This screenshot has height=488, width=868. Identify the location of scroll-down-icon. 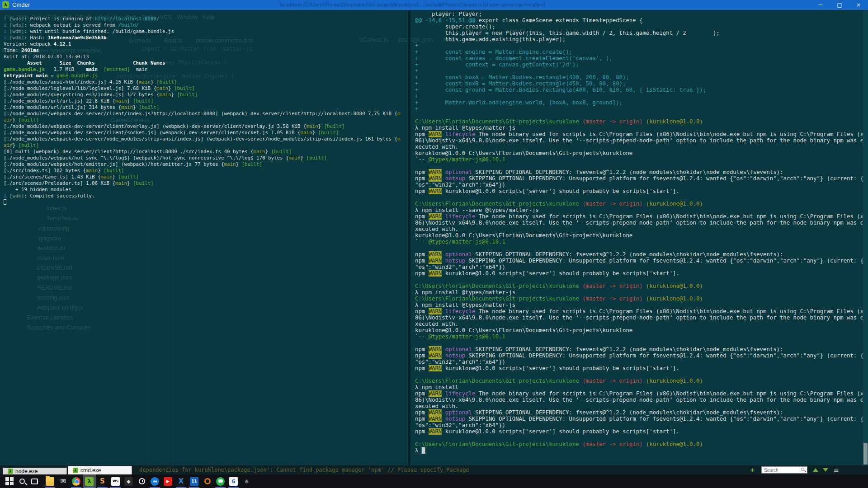
(826, 470).